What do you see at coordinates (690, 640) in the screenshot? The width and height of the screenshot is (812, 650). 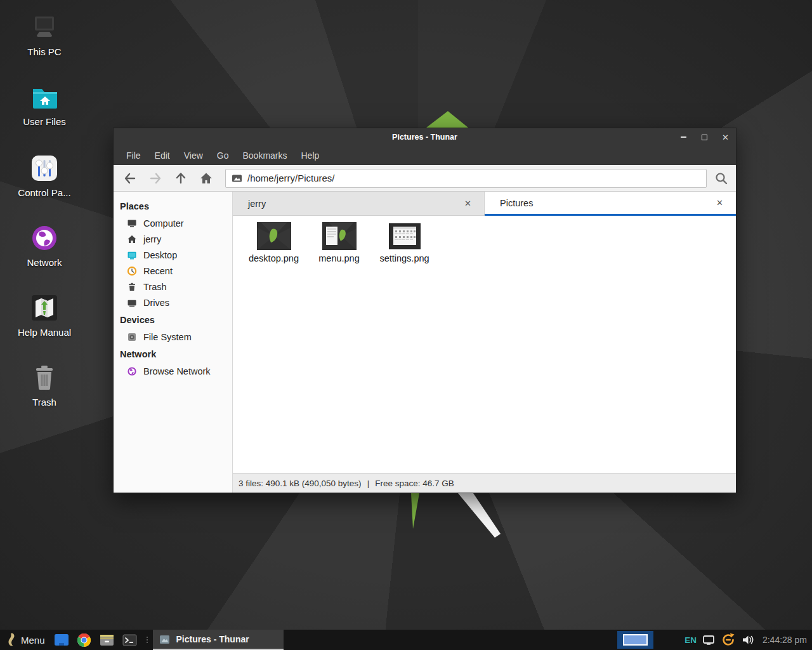 I see `keyboard-layout-indicator: EN` at bounding box center [690, 640].